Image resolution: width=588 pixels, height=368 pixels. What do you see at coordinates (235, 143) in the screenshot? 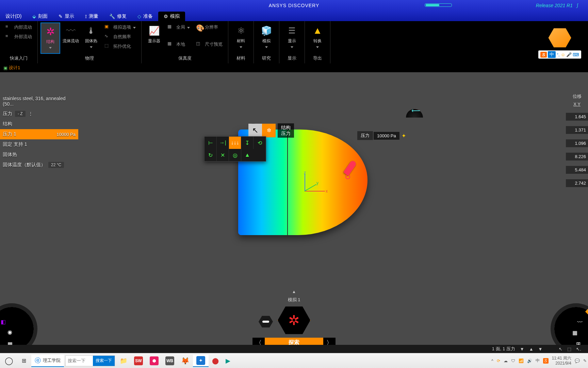
I see `ctx-btn-pressure: ↓↓↓` at bounding box center [235, 143].